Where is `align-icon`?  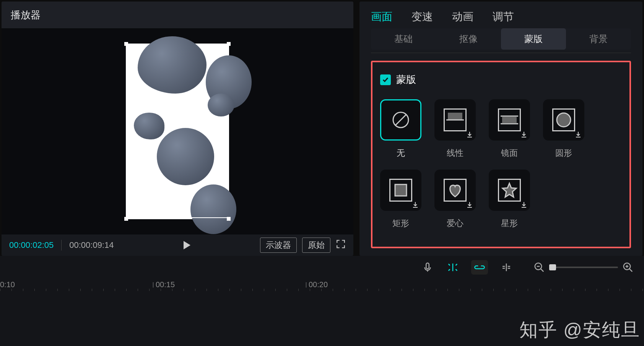 align-icon is located at coordinates (506, 267).